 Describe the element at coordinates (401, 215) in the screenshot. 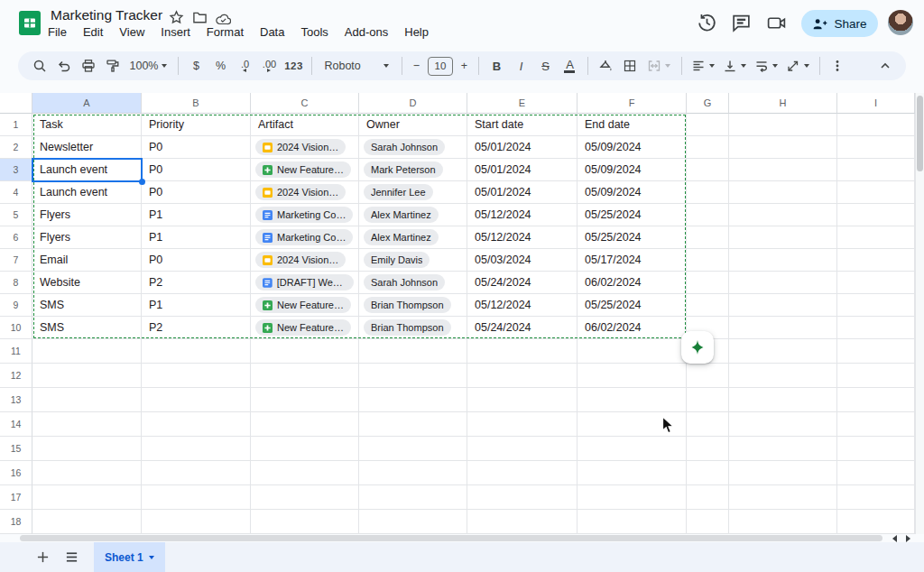

I see `chip: Alex Martinez` at that location.